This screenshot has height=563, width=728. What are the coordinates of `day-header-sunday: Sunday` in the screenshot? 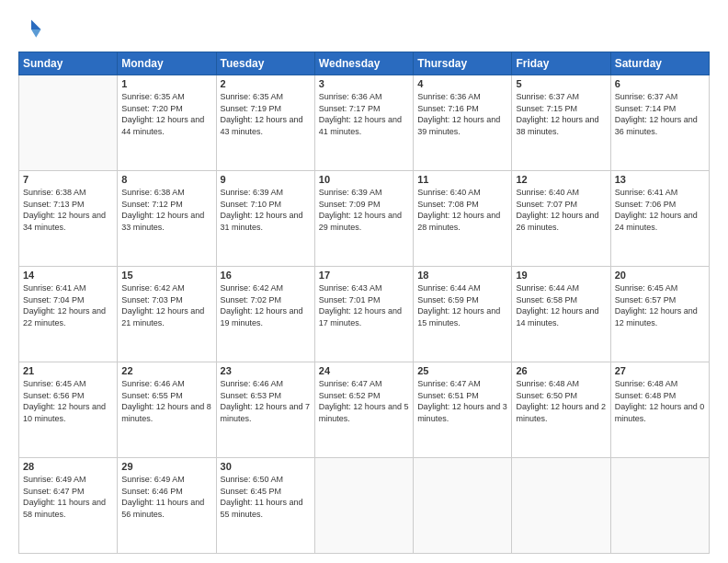 It's located at (68, 64).